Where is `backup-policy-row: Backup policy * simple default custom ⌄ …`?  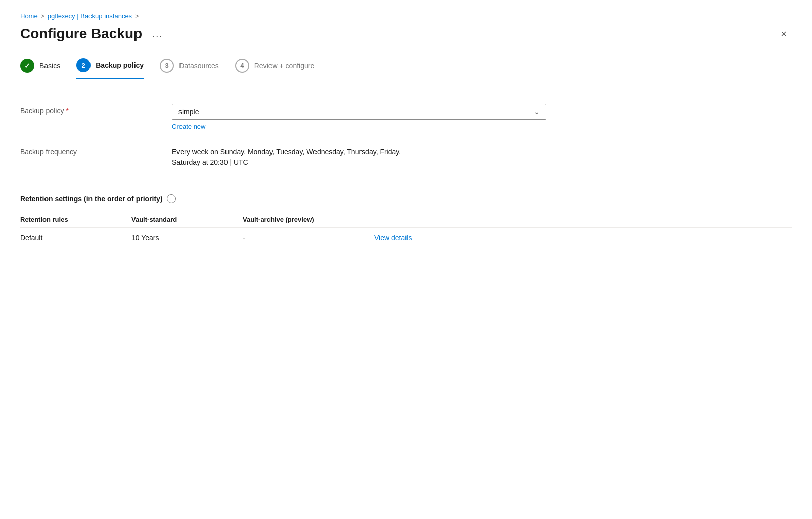
backup-policy-row: Backup policy * simple default custom ⌄ … is located at coordinates (406, 117).